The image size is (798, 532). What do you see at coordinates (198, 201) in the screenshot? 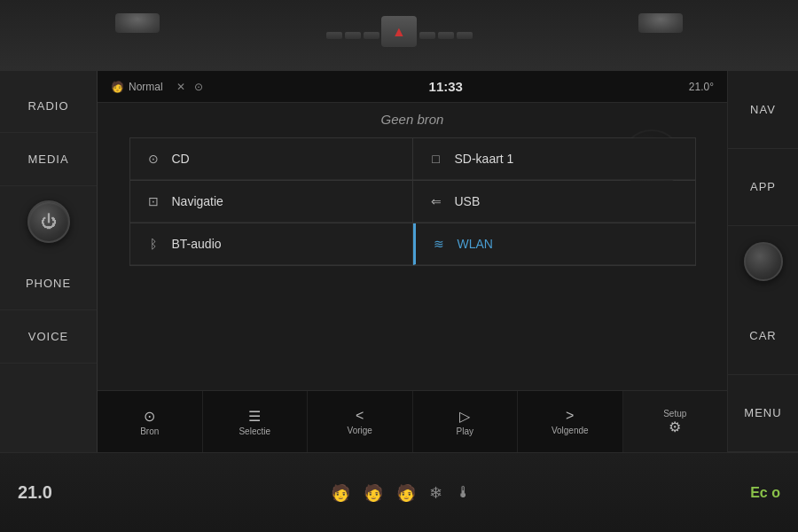
I see `navigatie-label: Navigatie` at bounding box center [198, 201].